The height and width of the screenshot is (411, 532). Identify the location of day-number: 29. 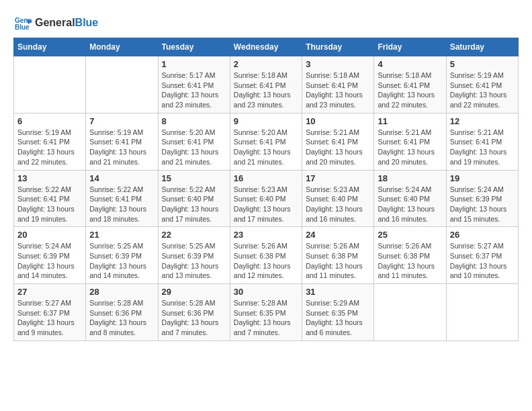
(194, 291).